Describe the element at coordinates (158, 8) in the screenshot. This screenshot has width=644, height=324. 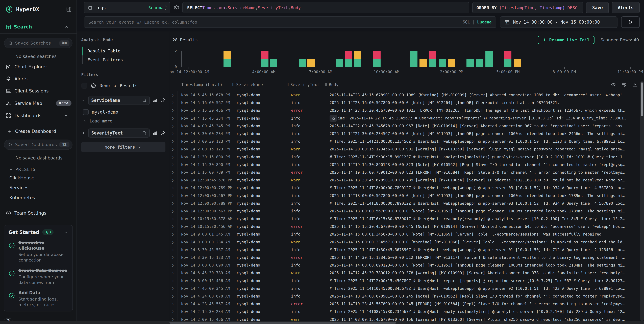
I see `schema-selector: Schema ⌃⌃` at that location.